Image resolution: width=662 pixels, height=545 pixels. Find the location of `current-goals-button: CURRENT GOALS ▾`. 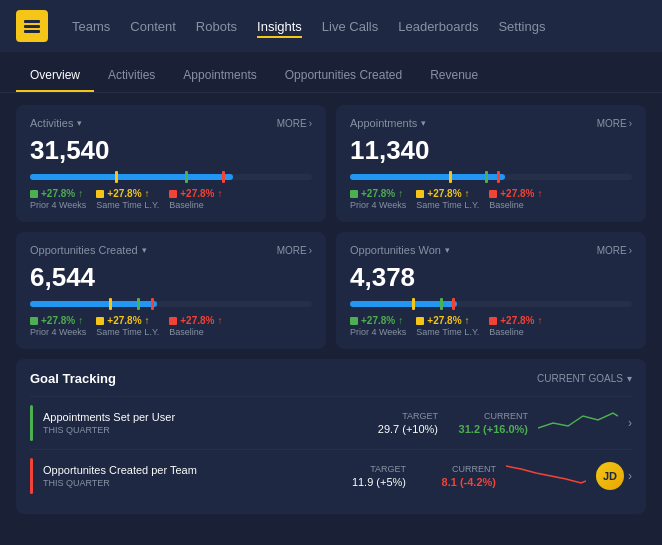

current-goals-button: CURRENT GOALS ▾ is located at coordinates (584, 378).